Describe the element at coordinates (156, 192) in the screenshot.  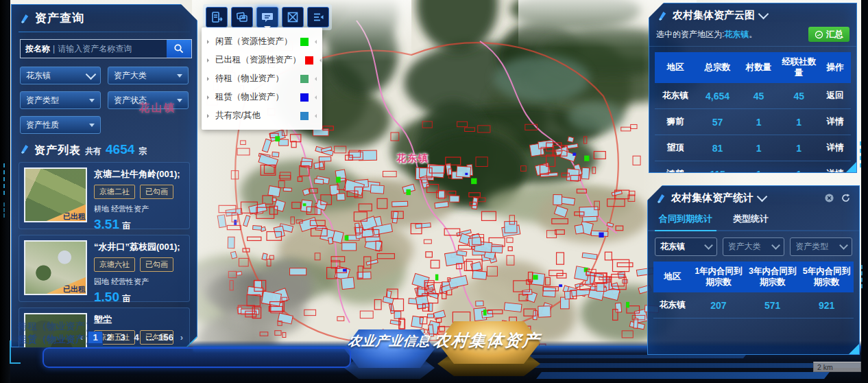
I see `asset-tag: 已勾画` at that location.